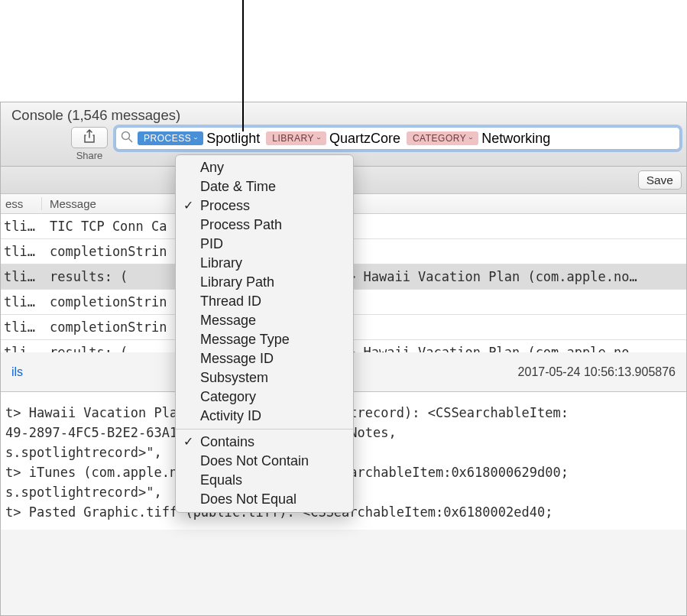  What do you see at coordinates (333, 139) in the screenshot?
I see `filter-token-library: LIBRARYQuartzCore` at bounding box center [333, 139].